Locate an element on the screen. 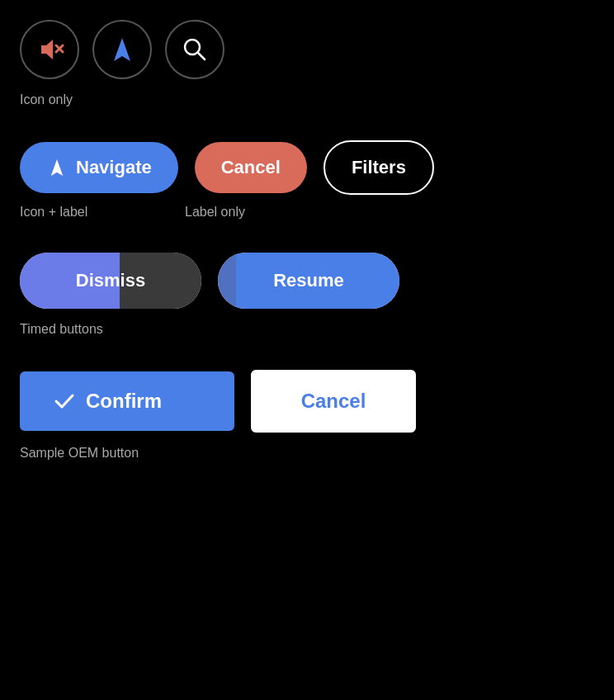 This screenshot has width=614, height=700. oem-row: Confirm Cancel is located at coordinates (307, 401).